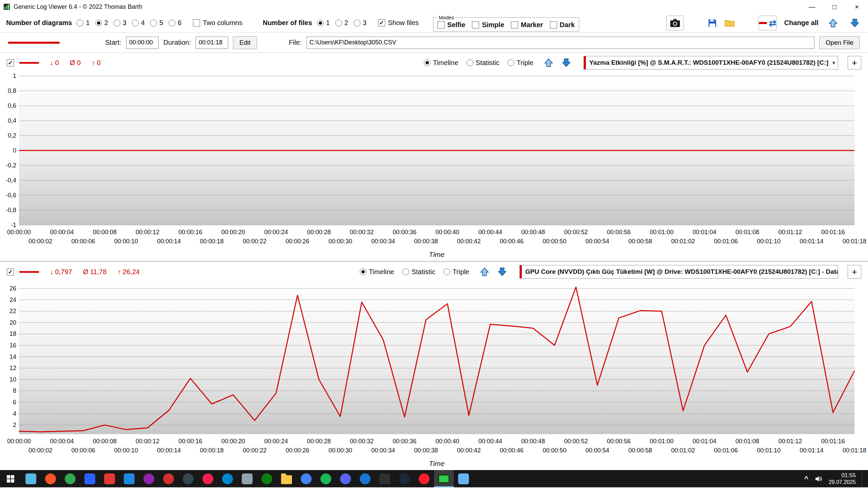  I want to click on diagram-1-move-up-button, so click(549, 63).